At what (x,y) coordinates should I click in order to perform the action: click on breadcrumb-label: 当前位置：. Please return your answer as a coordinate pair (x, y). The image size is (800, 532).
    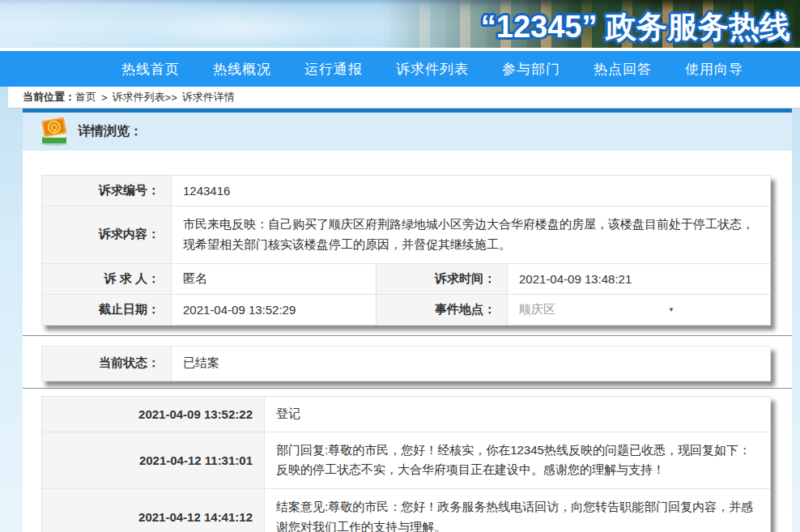
    Looking at the image, I should click on (49, 97).